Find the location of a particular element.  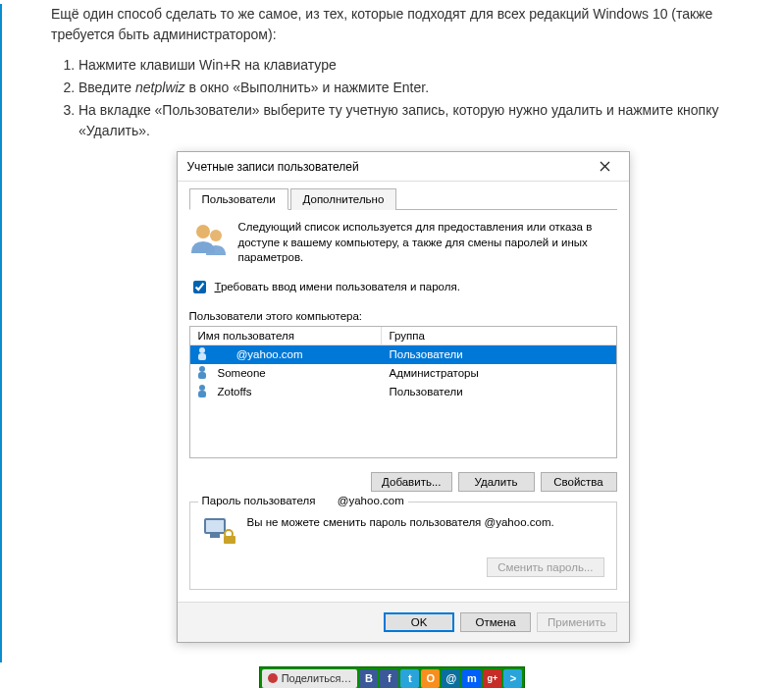

step-1: Нажмите клавиши Win+R на клавиатуре is located at coordinates (416, 65).